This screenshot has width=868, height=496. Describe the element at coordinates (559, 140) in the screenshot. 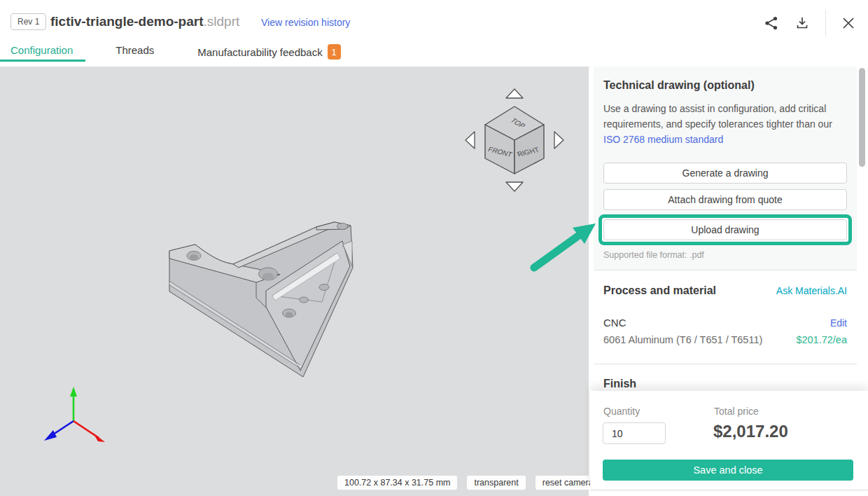

I see `rotate-right-arrow` at that location.